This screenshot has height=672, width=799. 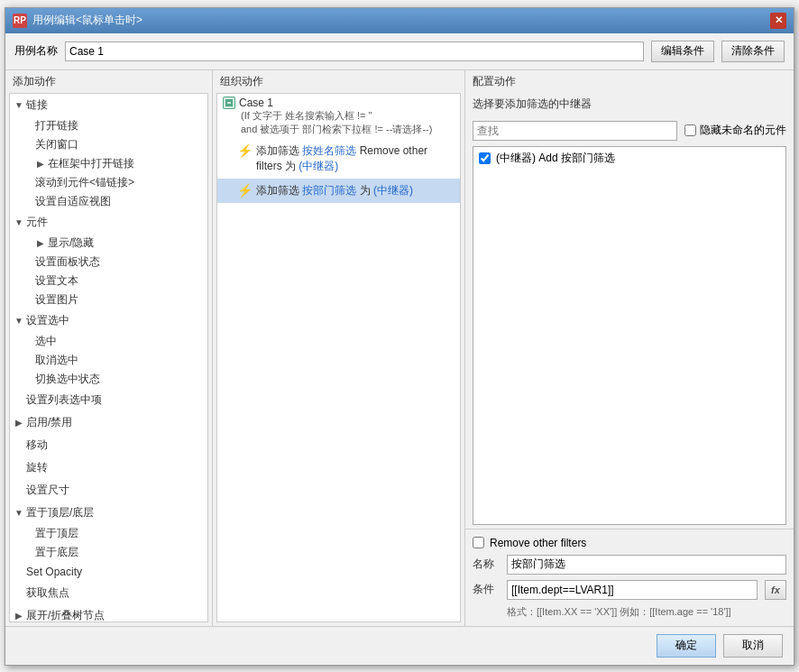 What do you see at coordinates (48, 572) in the screenshot?
I see `group-opacity-label: Set Opacity` at bounding box center [48, 572].